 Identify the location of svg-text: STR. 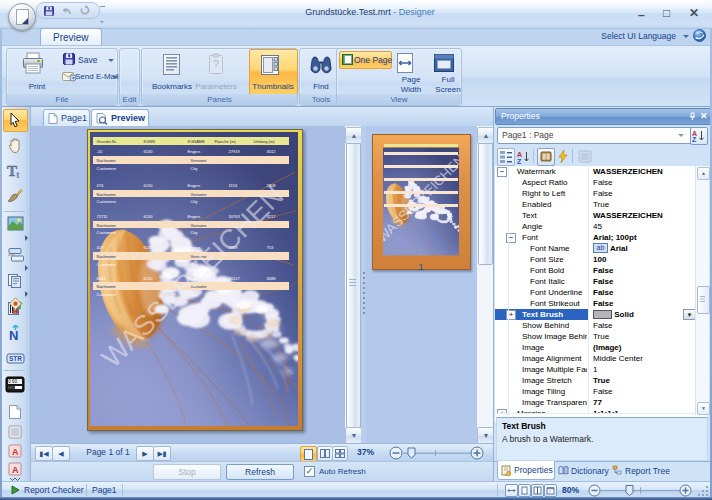
(16, 358).